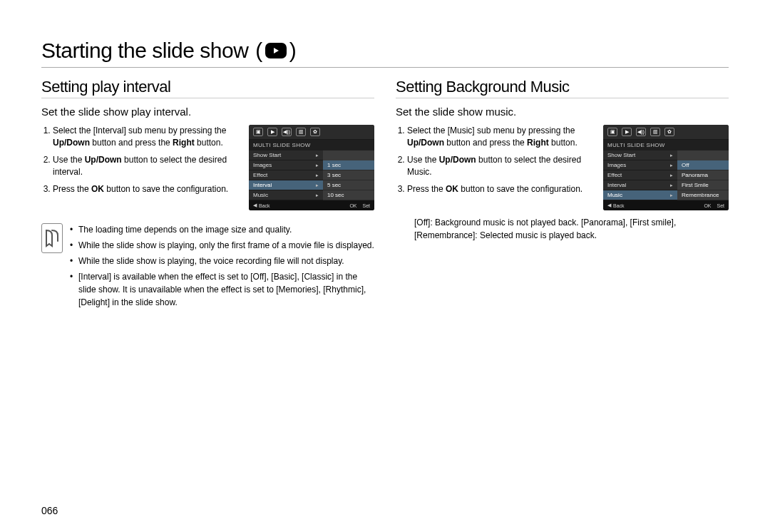 The height and width of the screenshot is (532, 770). What do you see at coordinates (222, 290) in the screenshot?
I see `note-item: [Interval] is available when the effect …` at bounding box center [222, 290].